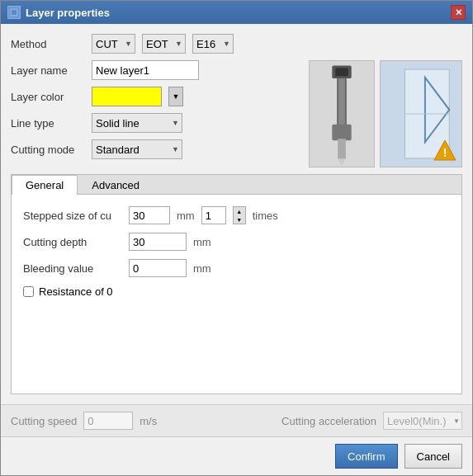 Image resolution: width=473 pixels, height=476 pixels. I want to click on line-type-label: Line type, so click(48, 124).